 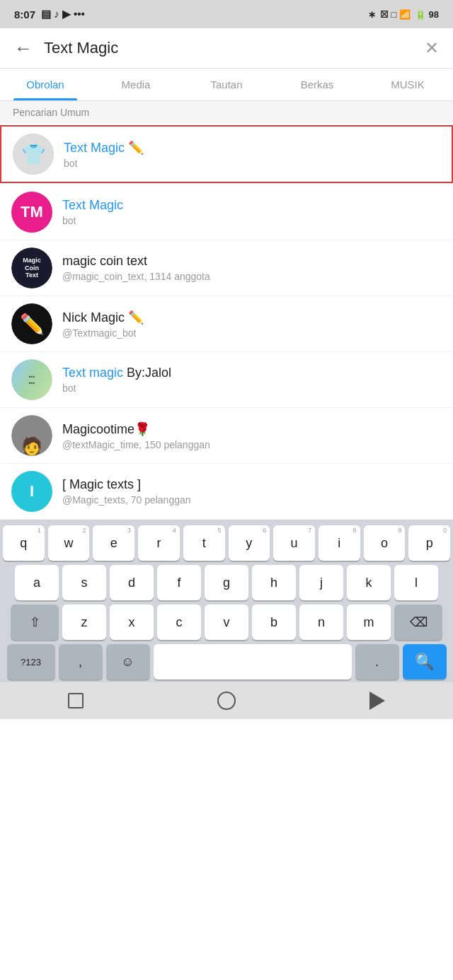 What do you see at coordinates (84, 622) in the screenshot?
I see `key-z: z` at bounding box center [84, 622].